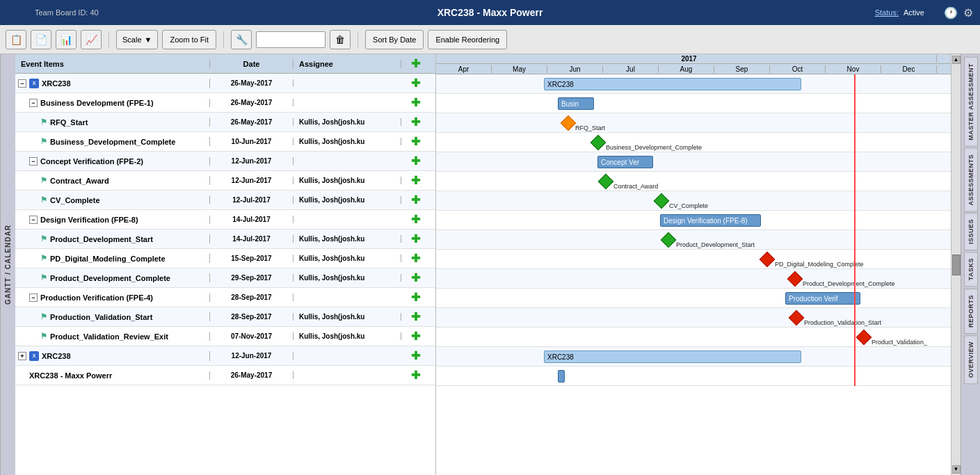 The width and height of the screenshot is (980, 475). Describe the element at coordinates (137, 40) in the screenshot. I see `scale-button: Scale ▼` at that location.